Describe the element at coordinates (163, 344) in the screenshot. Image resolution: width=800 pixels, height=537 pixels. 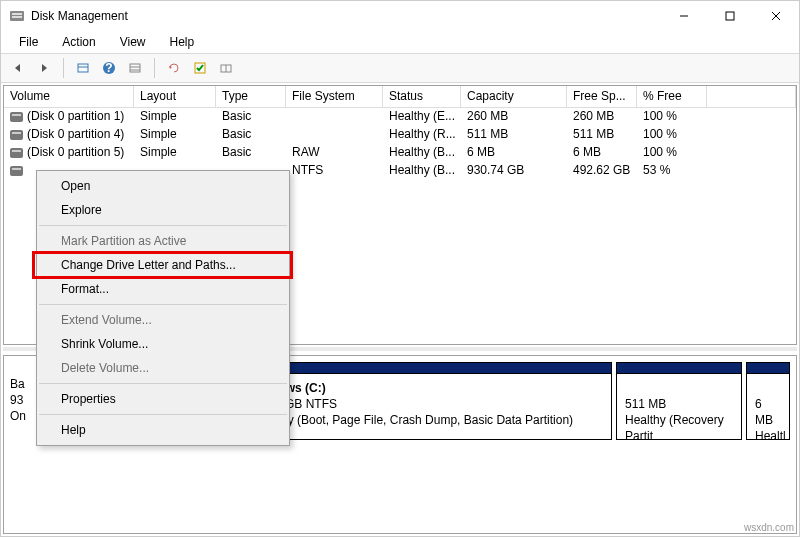
I see `cm-shrink-volume: Shrink Volume...` at that location.